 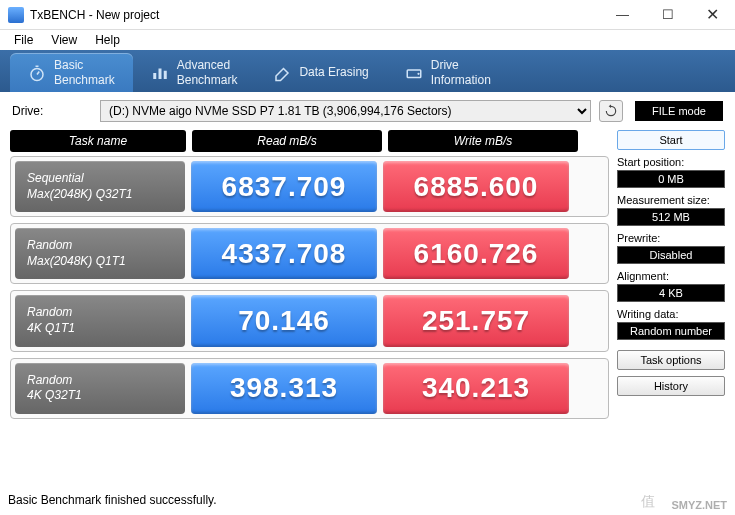 I want to click on close-button: ✕, so click(x=712, y=15).